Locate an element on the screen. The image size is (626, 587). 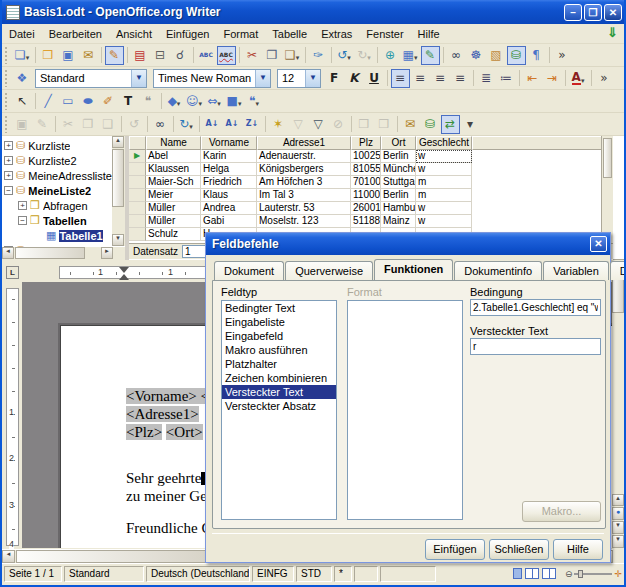
hilfe-button: Hilfe is located at coordinates (578, 550).